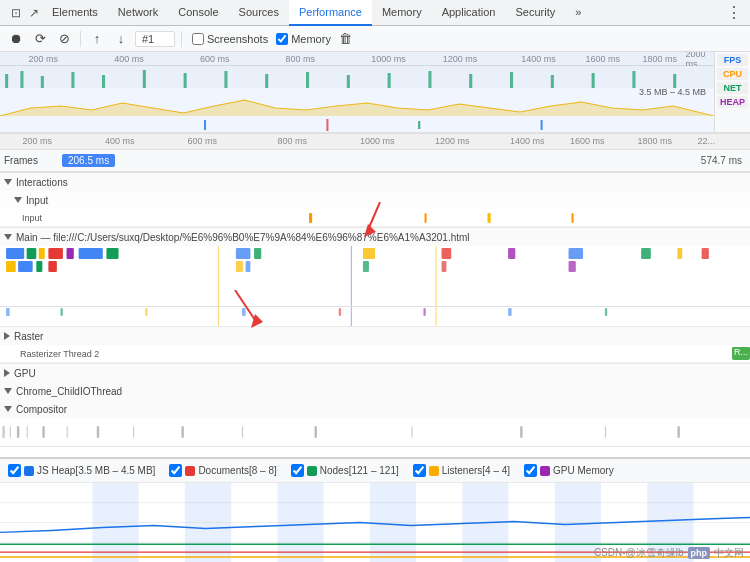 This screenshot has width=750, height=562. I want to click on screenshots-checkbox, so click(198, 39).